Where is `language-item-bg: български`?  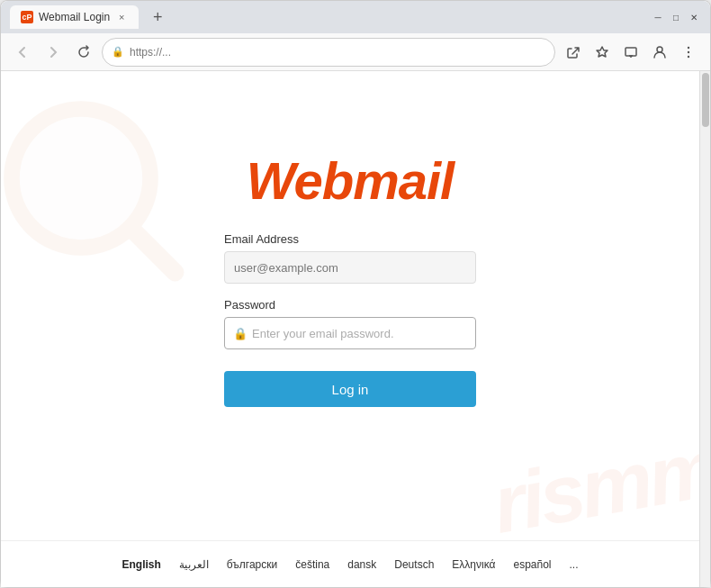 language-item-bg: български is located at coordinates (252, 565).